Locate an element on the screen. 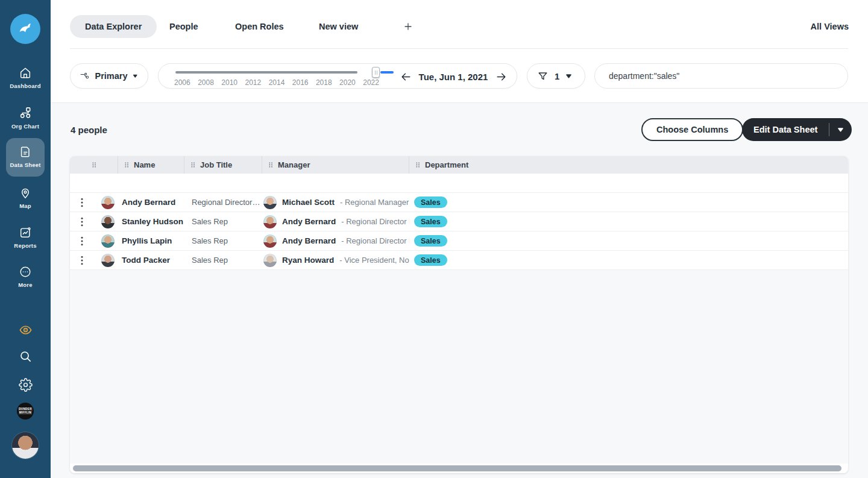  chevron-down-icon is located at coordinates (569, 76).